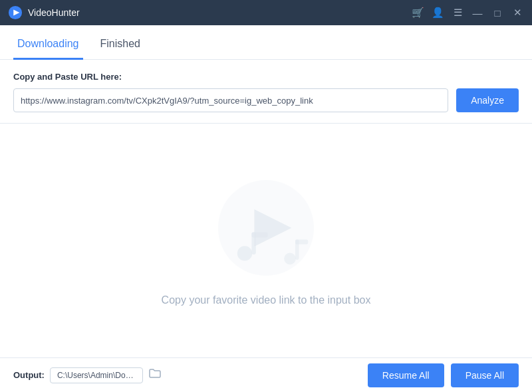 Image resolution: width=532 pixels, height=392 pixels. What do you see at coordinates (231, 100) in the screenshot?
I see `url-input` at bounding box center [231, 100].